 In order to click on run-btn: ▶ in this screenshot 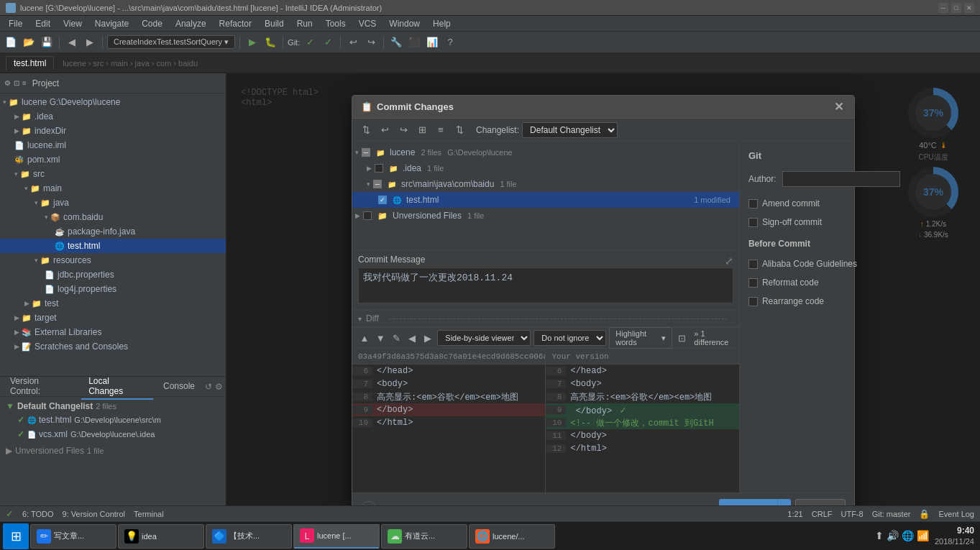, I will do `click(252, 42)`.